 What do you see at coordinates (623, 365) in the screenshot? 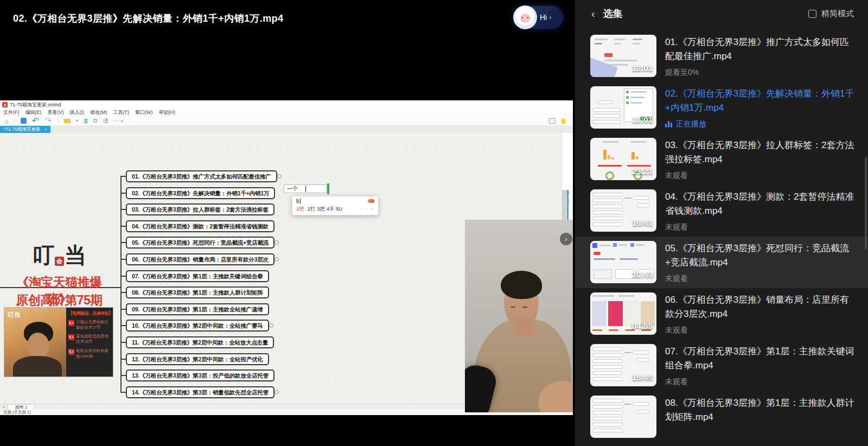
I see `video-thumbnail: 15:45` at bounding box center [623, 365].